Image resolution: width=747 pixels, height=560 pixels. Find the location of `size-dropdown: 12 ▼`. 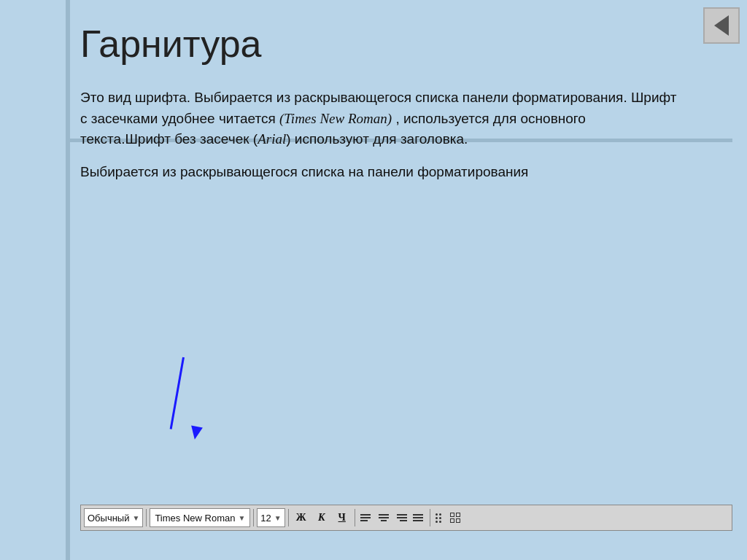

size-dropdown: 12 ▼ is located at coordinates (271, 518).